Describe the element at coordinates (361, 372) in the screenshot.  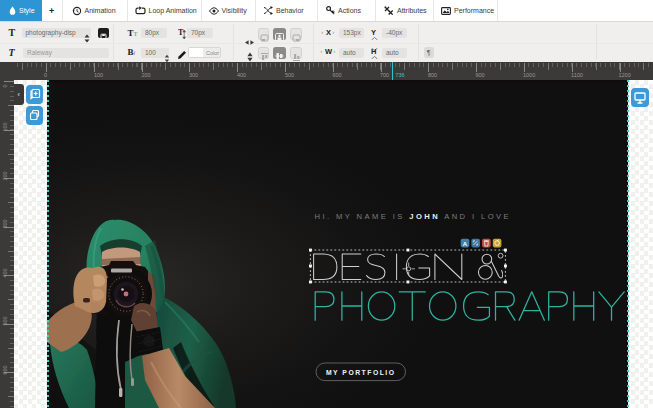
I see `svg-text: MY PORTFOLIO` at that location.